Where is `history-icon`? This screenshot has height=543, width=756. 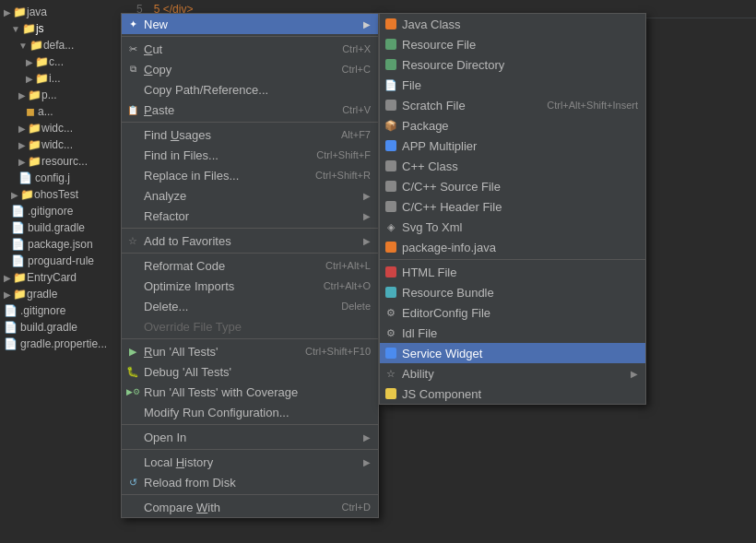
history-icon is located at coordinates (133, 462).